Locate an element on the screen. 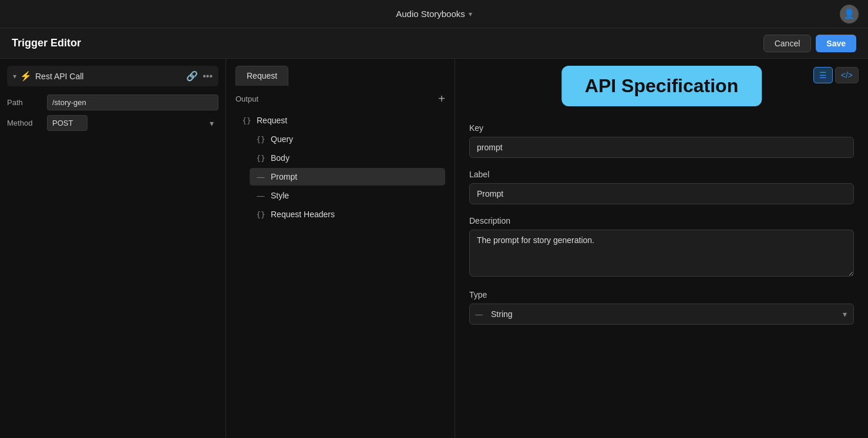  tree-item-body: {} Body 🗑 is located at coordinates (348, 158).